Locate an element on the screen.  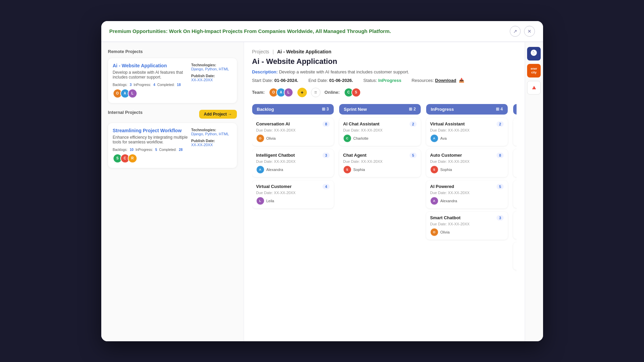
column-header-sprint: Sprint New⊞ 2 is located at coordinates (380, 109).